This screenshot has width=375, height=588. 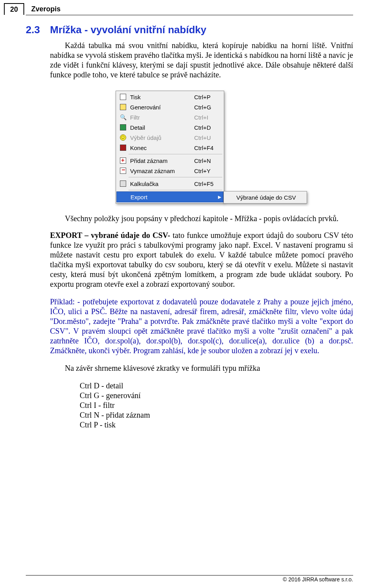 What do you see at coordinates (202, 368) in the screenshot?
I see `shortcuts-intro: Na závěr shrneme klávesové zkratky ve fo…` at bounding box center [202, 368].